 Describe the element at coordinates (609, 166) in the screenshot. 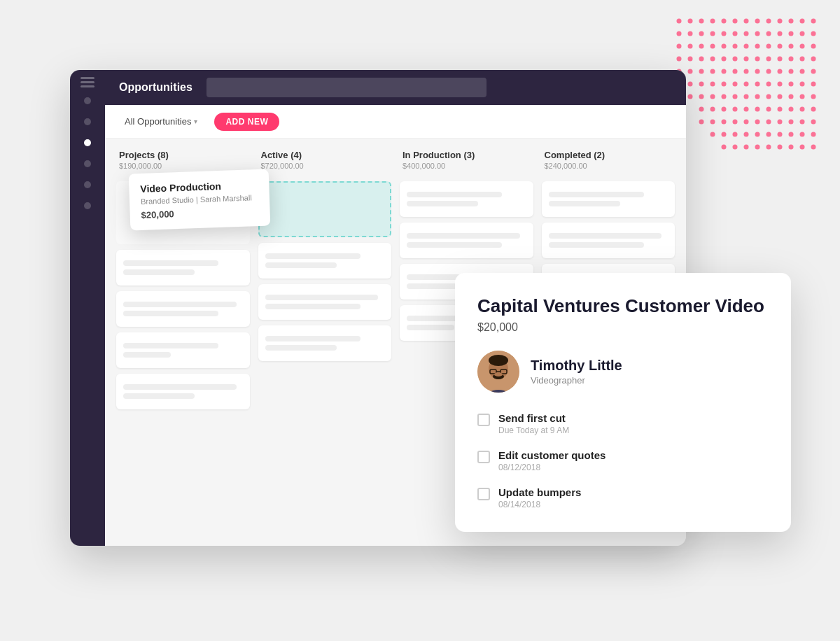

I see `column-amount-completed: $240,000.00` at that location.